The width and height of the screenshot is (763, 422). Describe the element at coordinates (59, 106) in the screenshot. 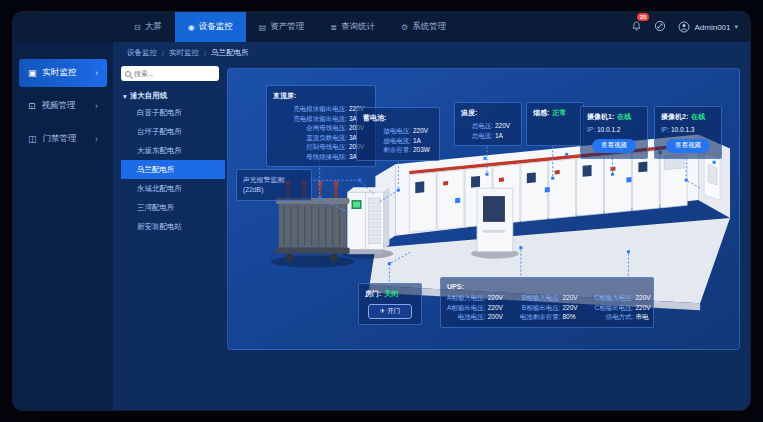

I see `sidebar-item-label: 视频管理` at that location.